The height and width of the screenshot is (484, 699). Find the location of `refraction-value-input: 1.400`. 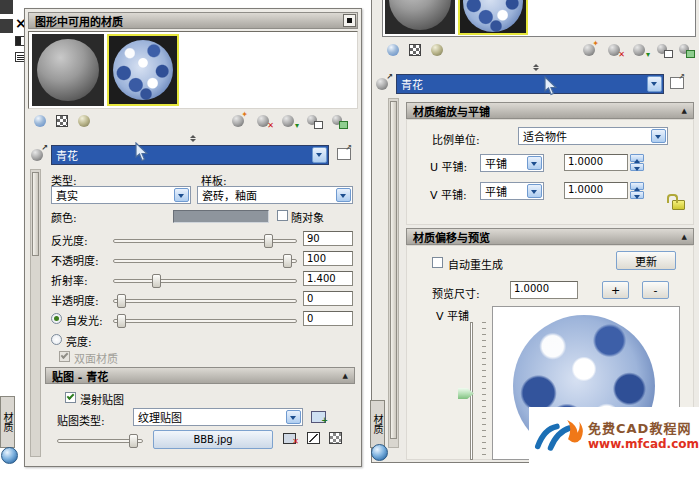

refraction-value-input: 1.400 is located at coordinates (328, 278).